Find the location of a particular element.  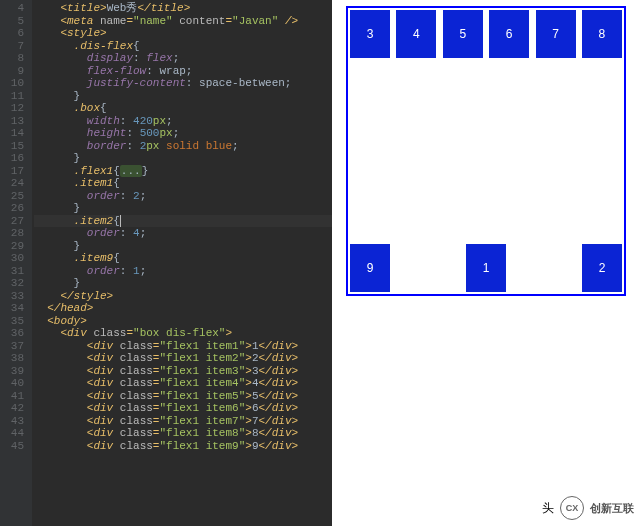

flex-item: 8 is located at coordinates (602, 34).